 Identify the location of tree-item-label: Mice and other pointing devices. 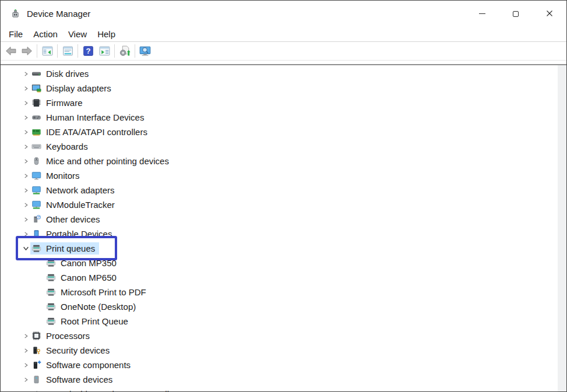
(107, 161).